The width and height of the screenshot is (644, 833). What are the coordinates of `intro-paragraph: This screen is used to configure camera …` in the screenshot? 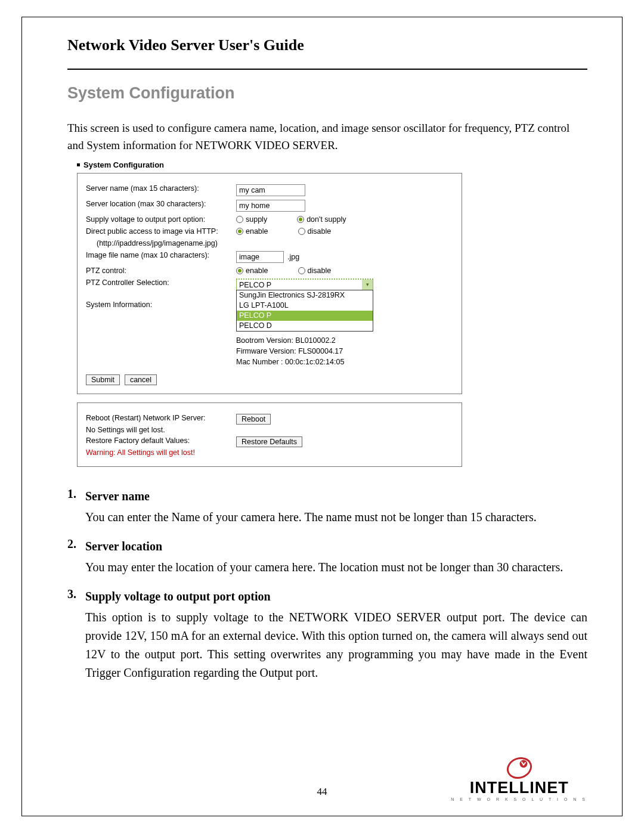 It's located at (327, 137).